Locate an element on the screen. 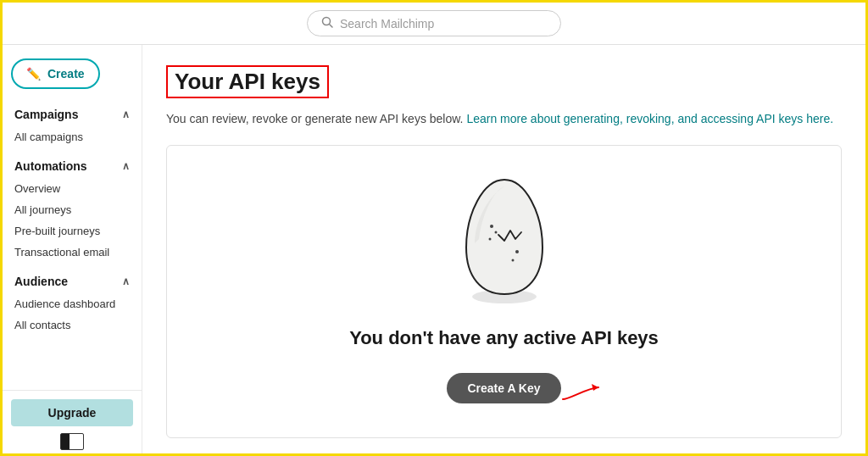  sidebar-section-automations: Automations ∧ is located at coordinates (72, 166).